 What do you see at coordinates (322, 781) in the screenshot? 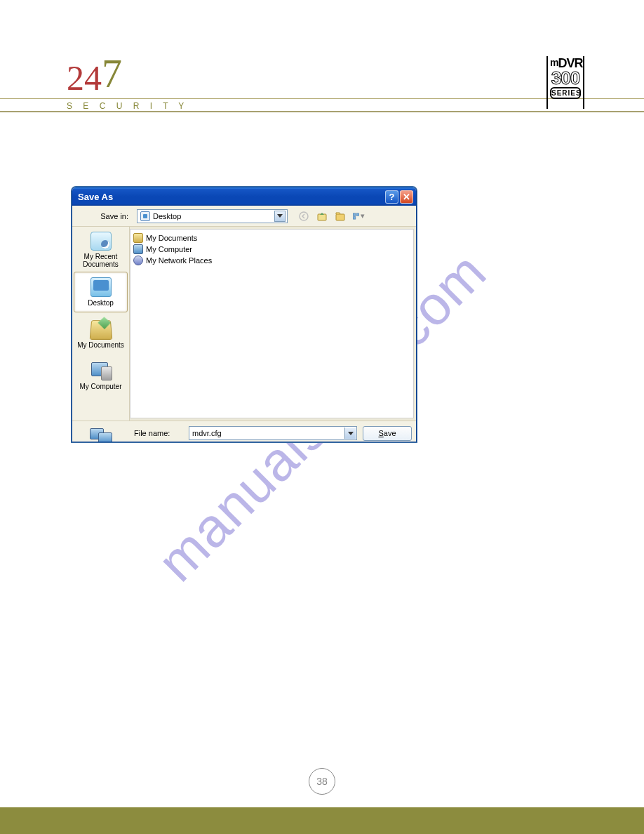
I see `page-number: 38` at bounding box center [322, 781].